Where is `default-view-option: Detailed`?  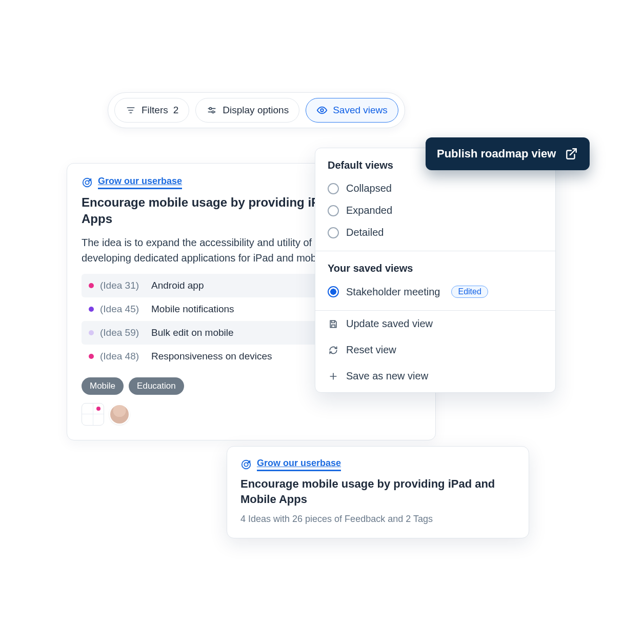 default-view-option: Detailed is located at coordinates (435, 233).